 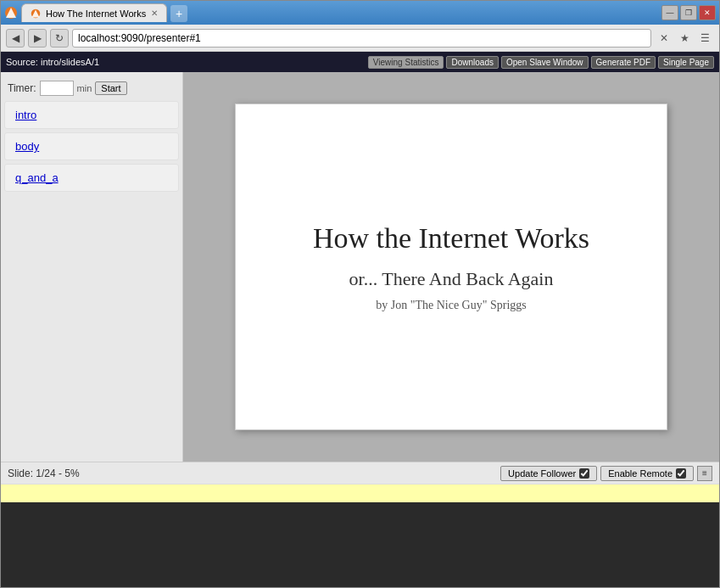 I want to click on clear-button: ✕, so click(x=664, y=38).